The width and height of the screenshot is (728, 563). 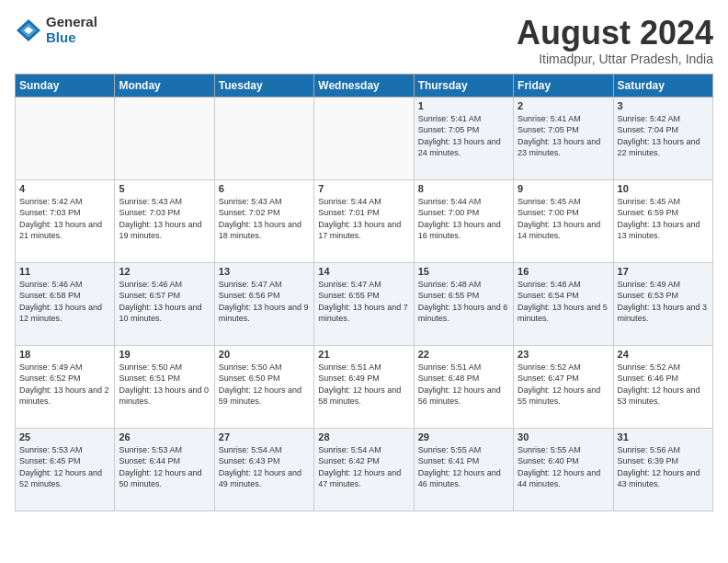 I want to click on day-content: Sunrise: 5:42 AM Sunset: 7:03 PM Dayligh…, so click(x=64, y=219).